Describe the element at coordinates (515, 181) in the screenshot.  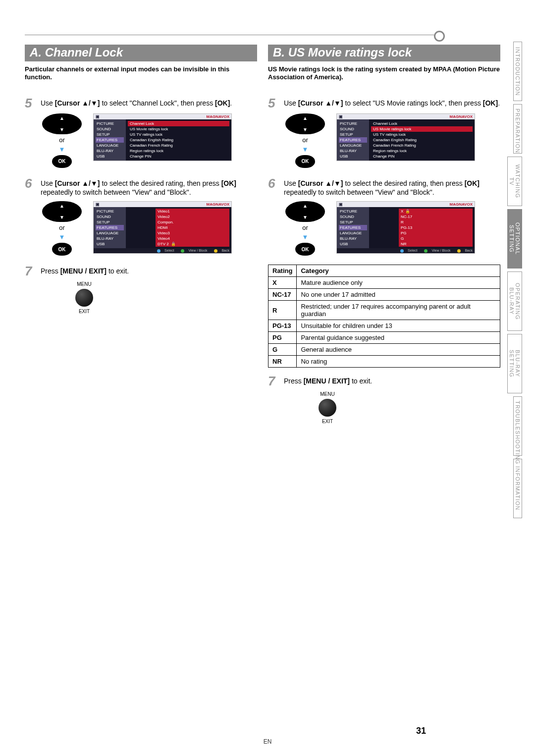
I see `tab-watching-tv: WATCHING TV` at that location.